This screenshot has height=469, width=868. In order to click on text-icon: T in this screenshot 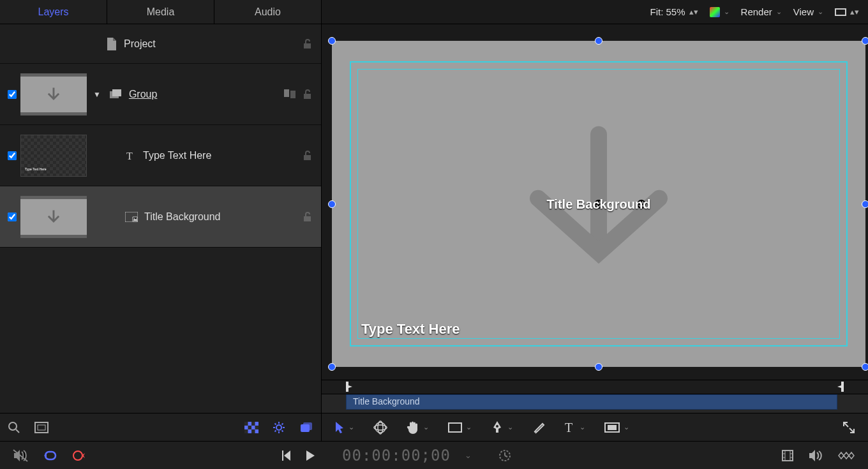, I will do `click(131, 156)`.